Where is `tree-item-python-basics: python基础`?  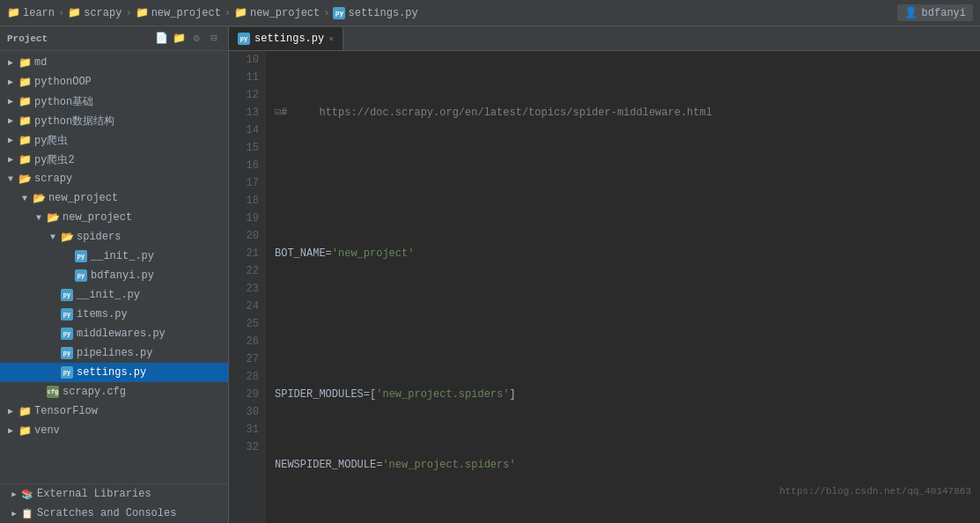 tree-item-python-basics: python基础 is located at coordinates (114, 101).